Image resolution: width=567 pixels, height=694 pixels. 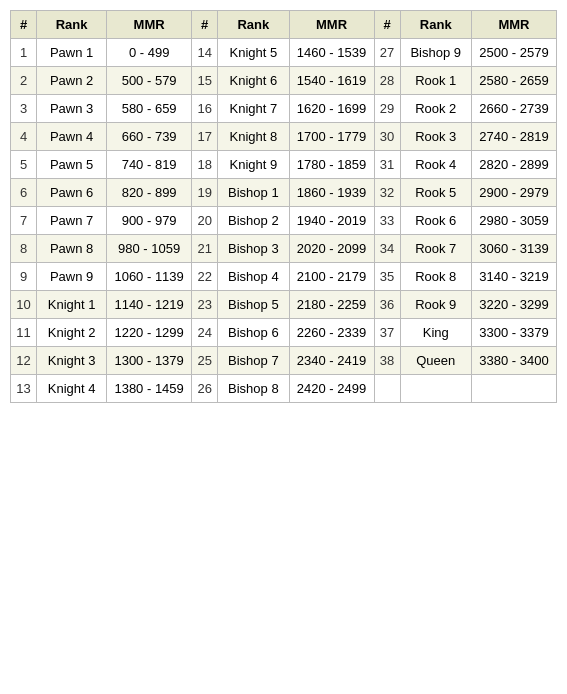 I want to click on table-row: 6Pawn 6820 - 89919Bishop 11860 - 193932R…, so click(x=284, y=193).